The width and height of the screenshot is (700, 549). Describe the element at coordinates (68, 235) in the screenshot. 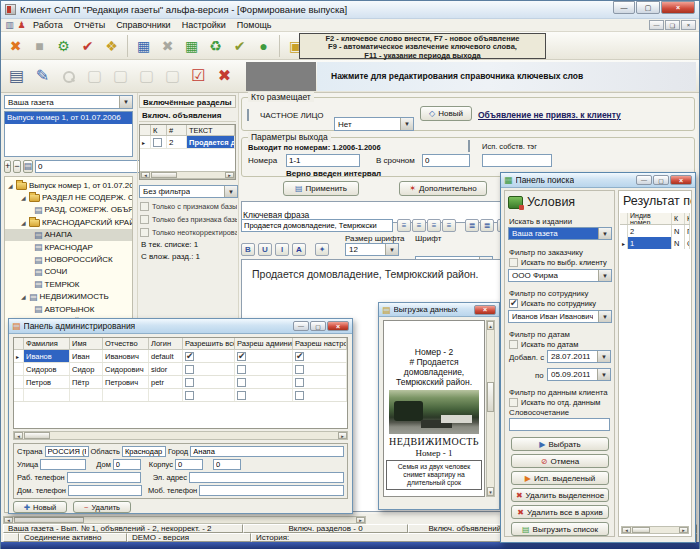

I see `tree-item-section: ▤АНАПА` at that location.